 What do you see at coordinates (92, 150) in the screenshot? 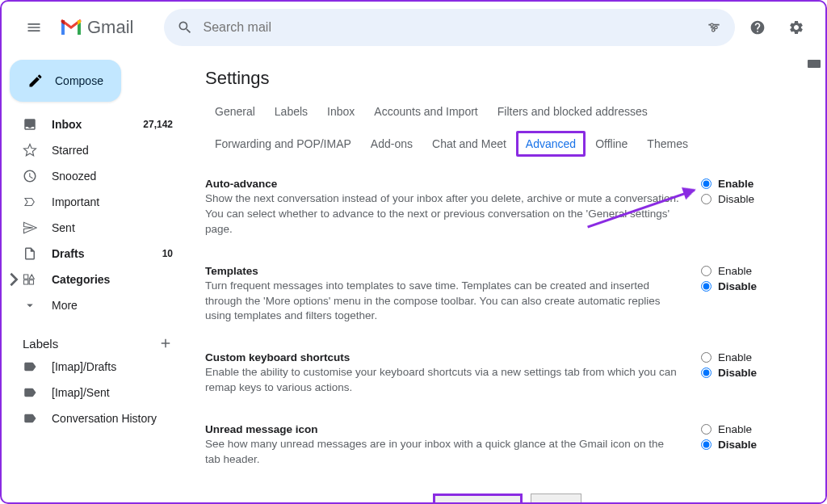
I see `sidebar-item-starred: Starred` at bounding box center [92, 150].